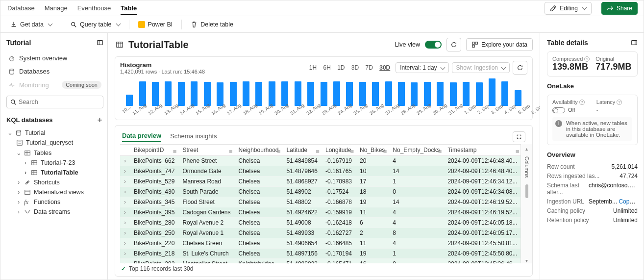 Image resolution: width=644 pixels, height=280 pixels. Describe the element at coordinates (326, 181) in the screenshot. I see `table-row: ›BikePoints_529Manresa RoadChelsea51.486…` at that location.